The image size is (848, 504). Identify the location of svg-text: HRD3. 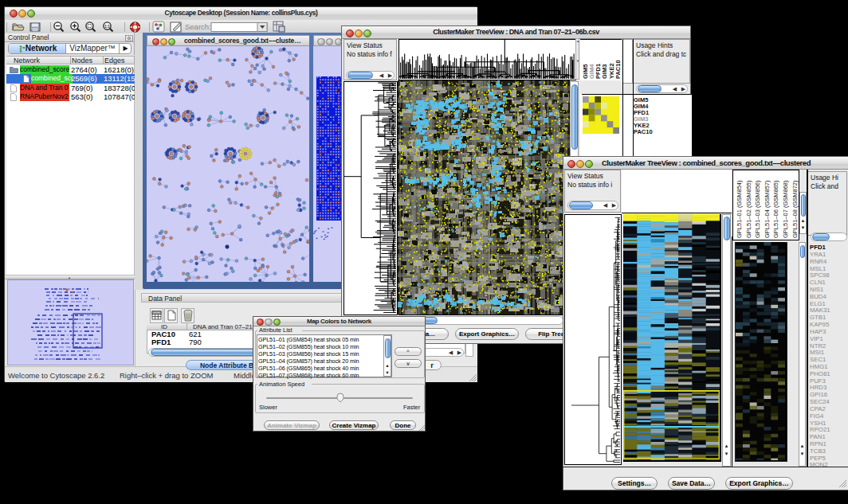
(818, 387).